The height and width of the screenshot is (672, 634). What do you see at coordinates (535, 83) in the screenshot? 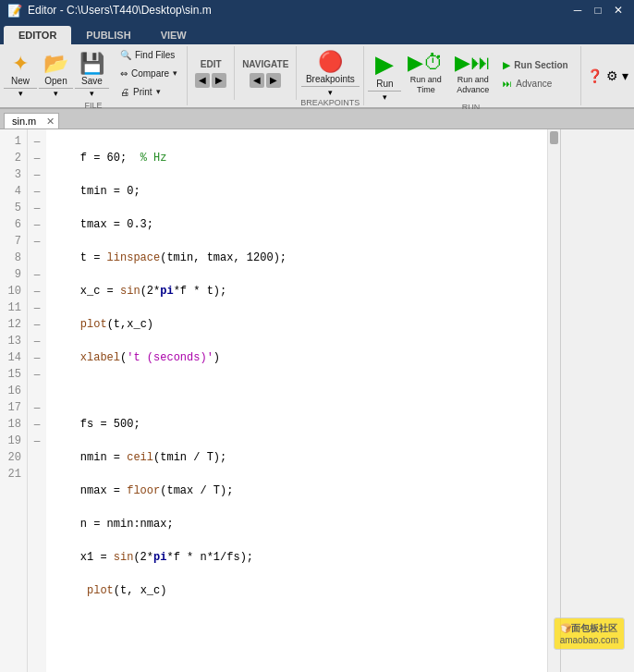
I see `advance-button: ⏭ Advance` at bounding box center [535, 83].